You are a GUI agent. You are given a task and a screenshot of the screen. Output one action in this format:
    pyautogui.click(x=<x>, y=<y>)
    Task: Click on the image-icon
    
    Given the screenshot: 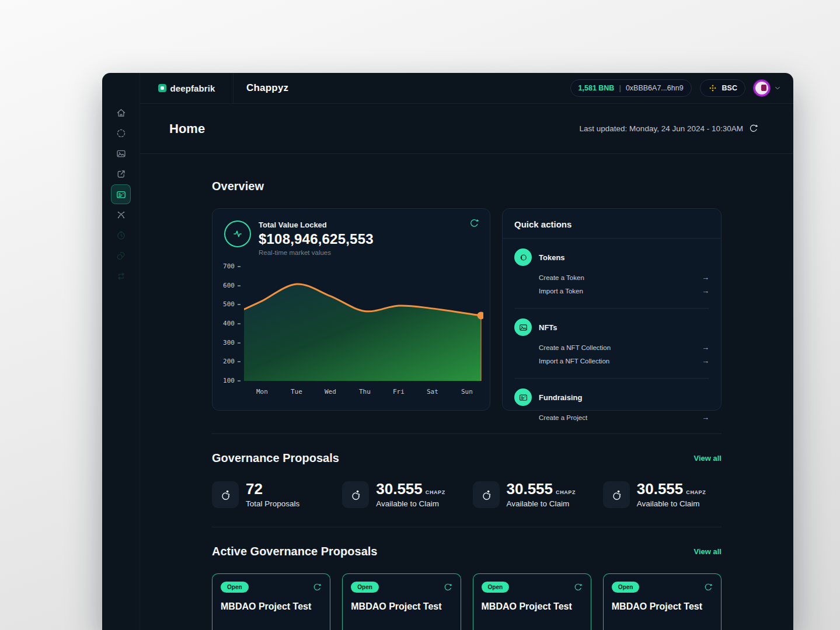 What is the action you would take?
    pyautogui.click(x=523, y=327)
    